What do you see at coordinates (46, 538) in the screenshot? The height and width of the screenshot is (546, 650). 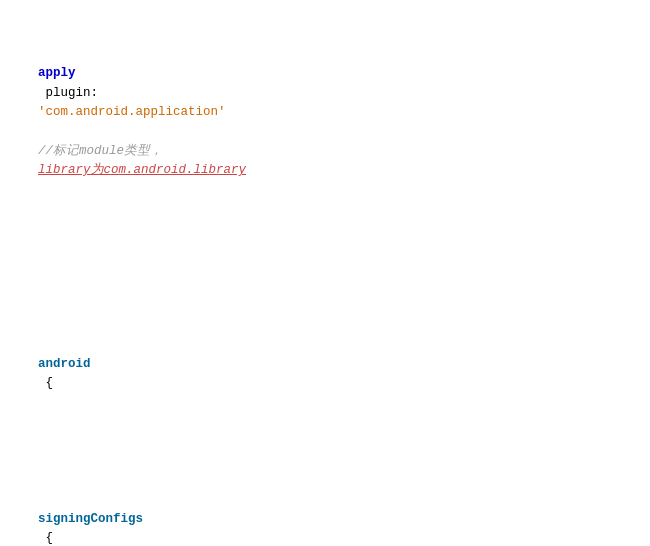 I see `signing-brace: {` at bounding box center [46, 538].